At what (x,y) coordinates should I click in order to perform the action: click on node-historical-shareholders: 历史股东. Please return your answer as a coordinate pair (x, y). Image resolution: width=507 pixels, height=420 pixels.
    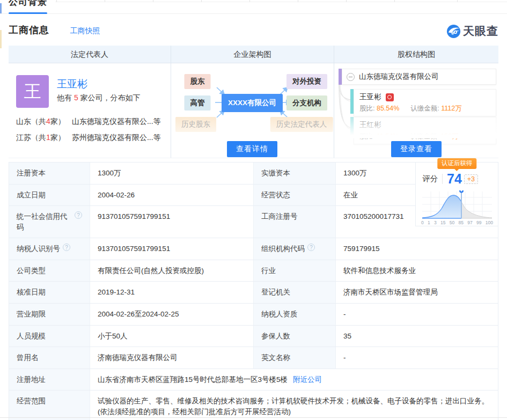
    Looking at the image, I should click on (196, 124).